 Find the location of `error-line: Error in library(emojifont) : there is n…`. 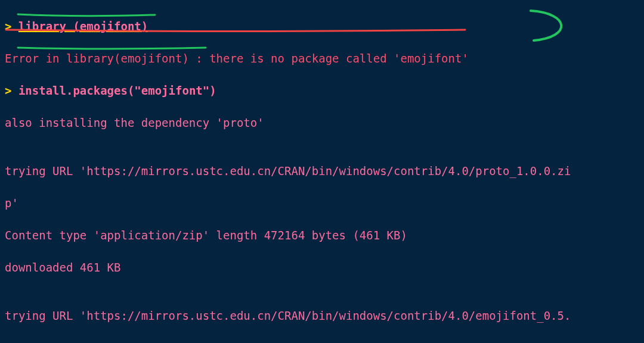

error-line: Error in library(emojifont) : there is n… is located at coordinates (322, 58).